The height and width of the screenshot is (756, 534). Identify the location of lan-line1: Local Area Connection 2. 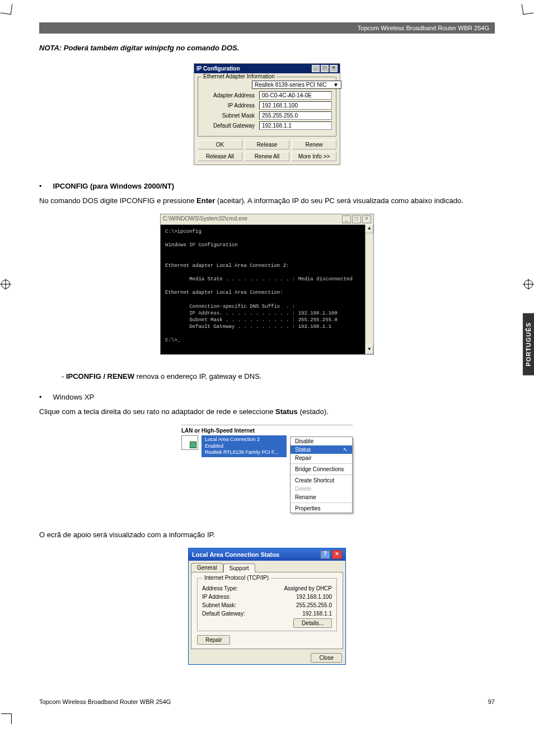
(244, 440).